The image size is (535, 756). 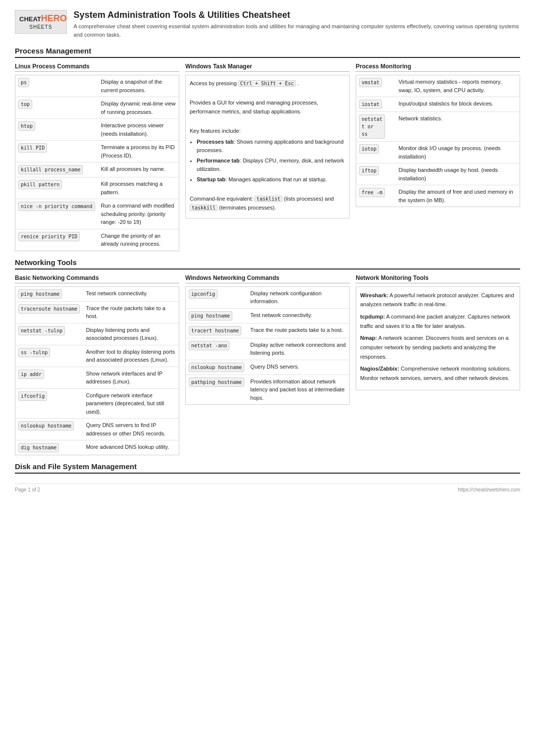 What do you see at coordinates (438, 174) in the screenshot?
I see `table-row: iftopDisplay bandwidth usage by host. (n…` at bounding box center [438, 174].